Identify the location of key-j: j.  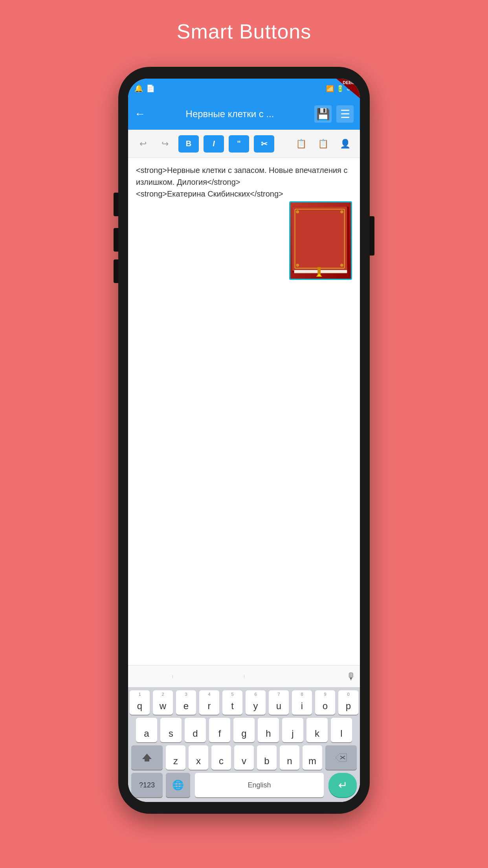
(293, 730).